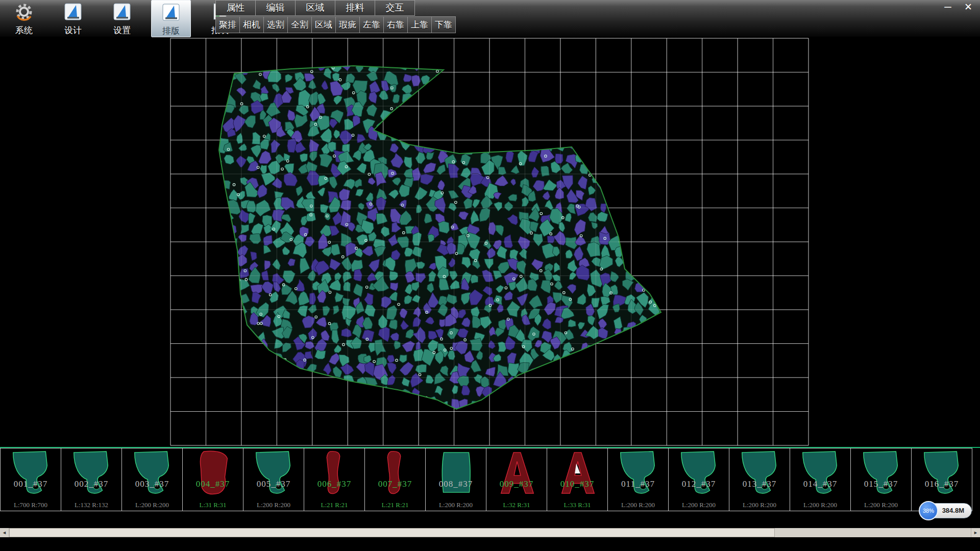 Image resolution: width=980 pixels, height=551 pixels. What do you see at coordinates (152, 480) in the screenshot?
I see `piece-thumbnail: 003_#37L:200 R:200` at bounding box center [152, 480].